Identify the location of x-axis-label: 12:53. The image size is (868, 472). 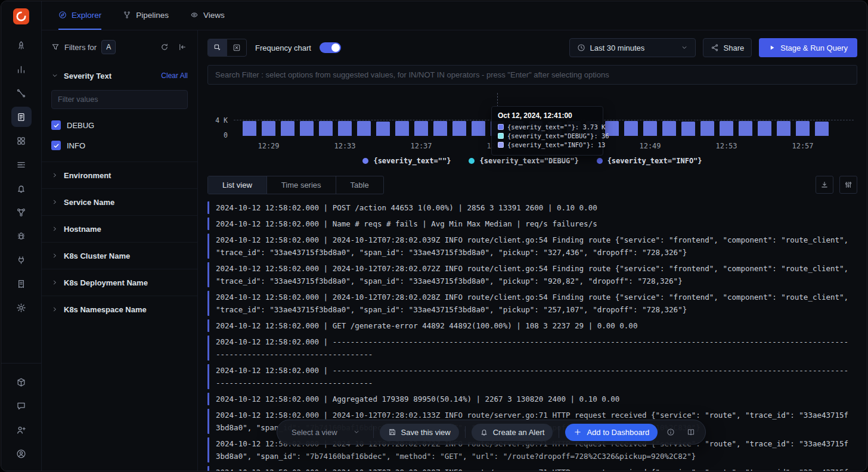
(726, 146).